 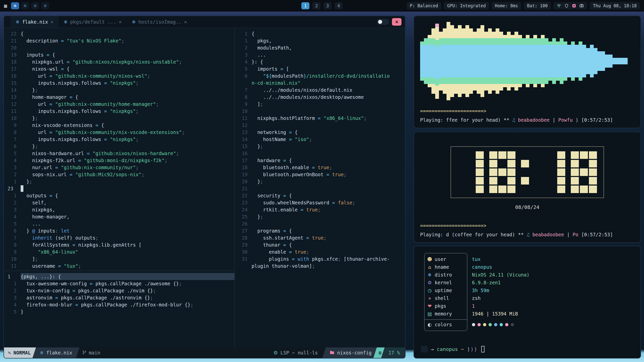 I want to click on code-line: 4 nixpkgs-f2k.url = "github:moni-dz/nixp…, so click(x=119, y=160).